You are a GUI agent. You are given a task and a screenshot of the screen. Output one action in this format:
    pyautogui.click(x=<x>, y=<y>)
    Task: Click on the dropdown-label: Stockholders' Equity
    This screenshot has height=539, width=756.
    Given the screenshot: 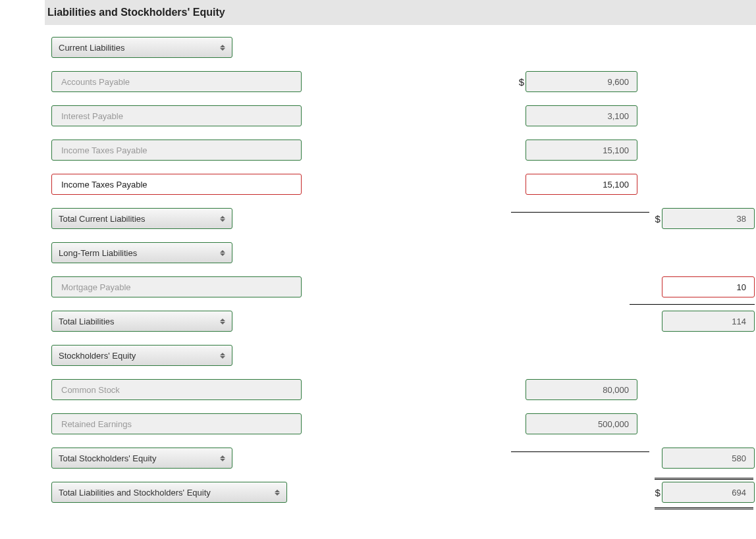 What is the action you would take?
    pyautogui.click(x=97, y=355)
    